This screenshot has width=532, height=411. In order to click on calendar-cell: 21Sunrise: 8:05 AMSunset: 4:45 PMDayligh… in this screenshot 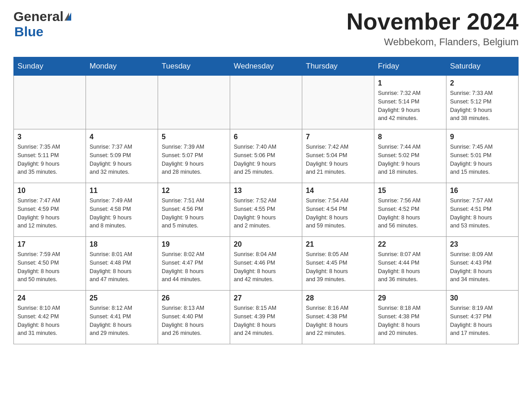, I will do `click(339, 264)`.